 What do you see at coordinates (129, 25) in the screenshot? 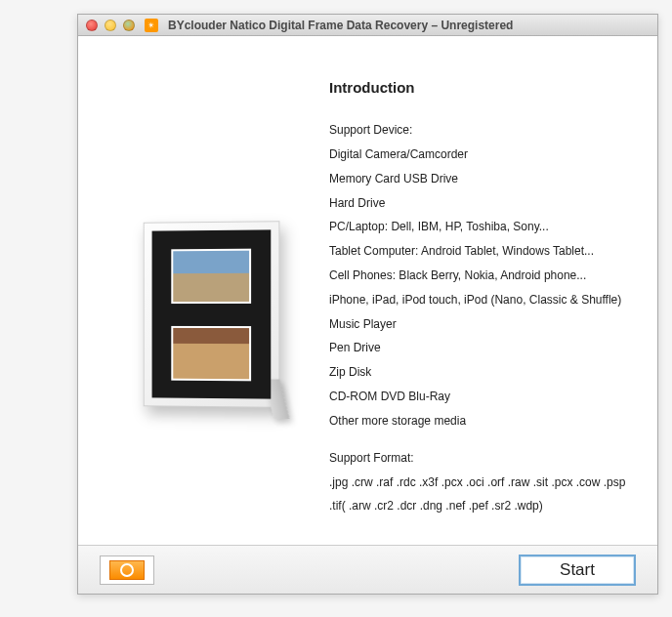
I see `zoom-icon` at bounding box center [129, 25].